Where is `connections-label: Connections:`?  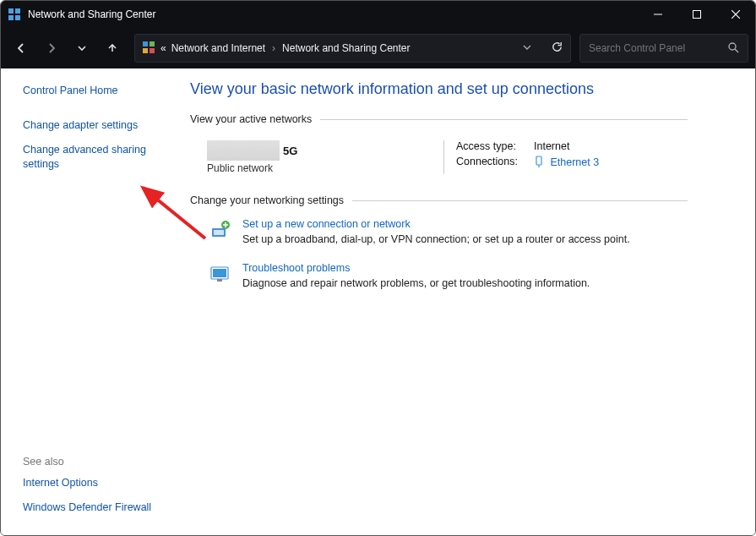 connections-label: Connections: is located at coordinates (495, 162).